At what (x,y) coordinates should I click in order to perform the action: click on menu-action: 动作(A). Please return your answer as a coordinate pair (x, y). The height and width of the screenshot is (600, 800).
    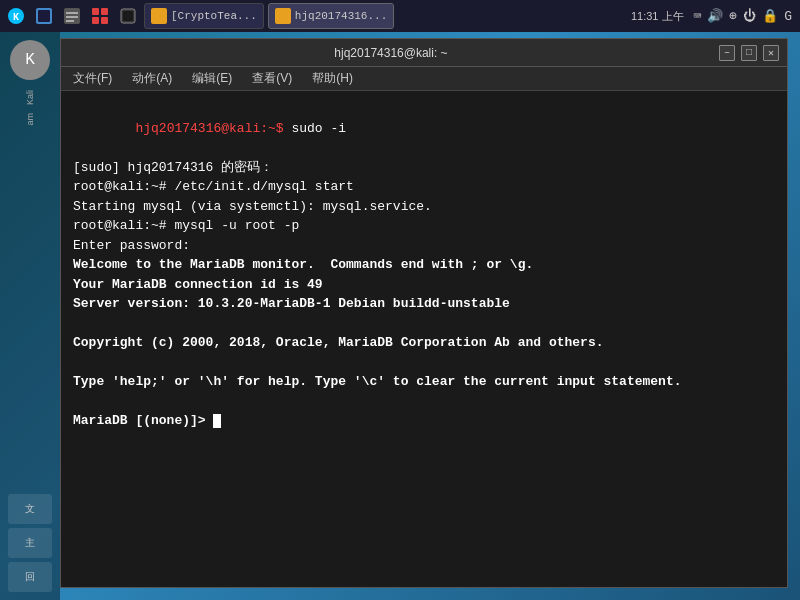
    Looking at the image, I should click on (152, 78).